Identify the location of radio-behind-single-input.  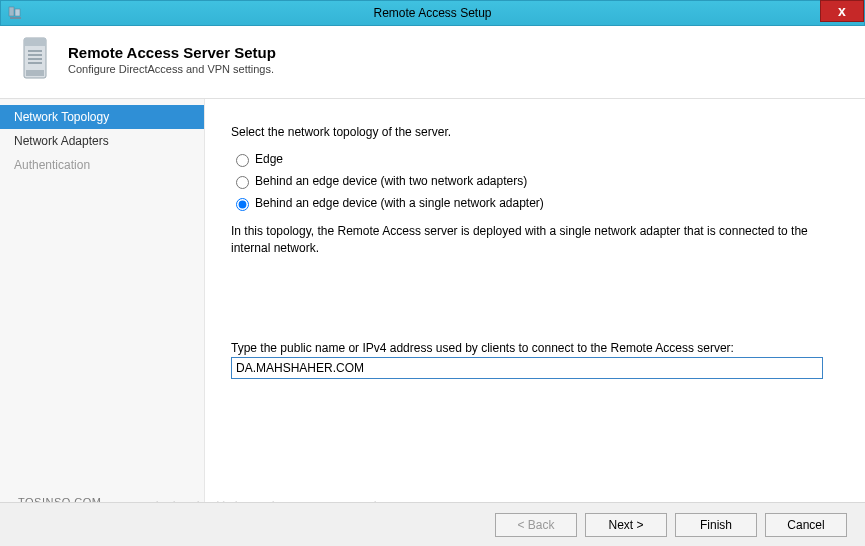
(242, 204).